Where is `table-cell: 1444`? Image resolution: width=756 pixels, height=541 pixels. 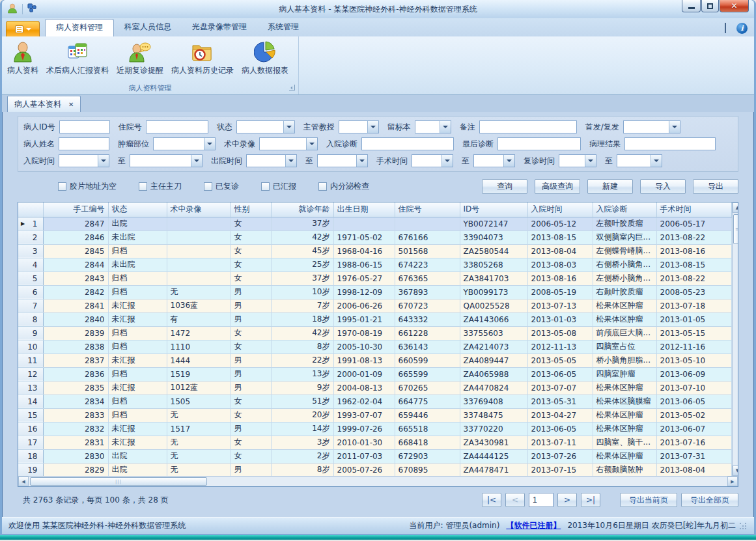
table-cell: 1444 is located at coordinates (199, 361).